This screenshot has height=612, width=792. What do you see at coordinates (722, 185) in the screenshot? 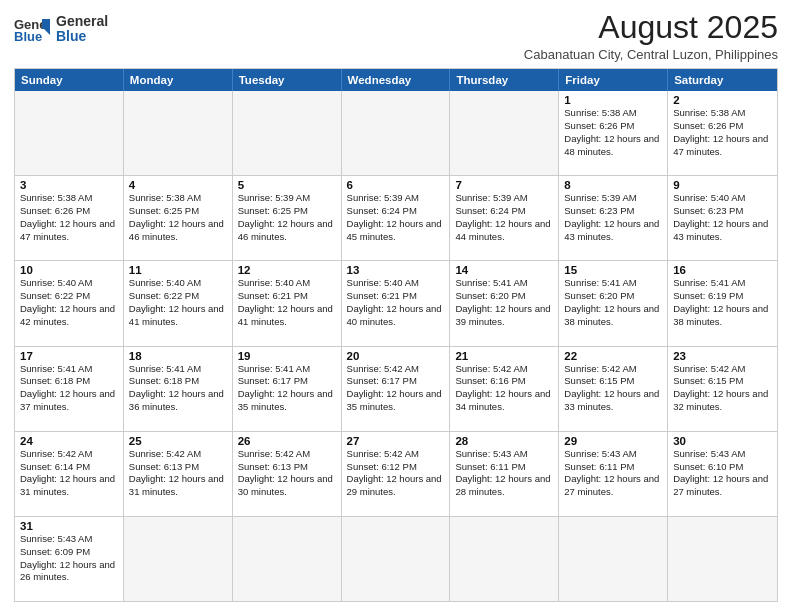
I see `day-number: 9` at bounding box center [722, 185].